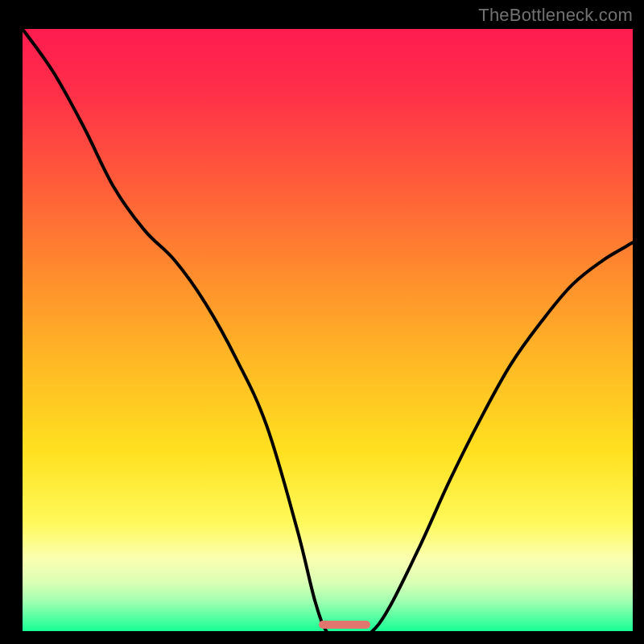 Image resolution: width=644 pixels, height=644 pixels. Describe the element at coordinates (345, 625) in the screenshot. I see `optimal-zone-marker` at that location.